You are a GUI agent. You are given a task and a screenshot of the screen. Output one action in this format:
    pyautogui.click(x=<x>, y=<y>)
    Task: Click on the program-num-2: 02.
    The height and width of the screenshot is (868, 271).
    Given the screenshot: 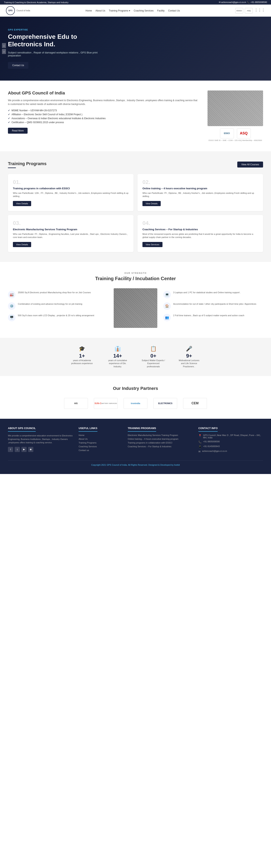 What is the action you would take?
    pyautogui.click(x=200, y=182)
    